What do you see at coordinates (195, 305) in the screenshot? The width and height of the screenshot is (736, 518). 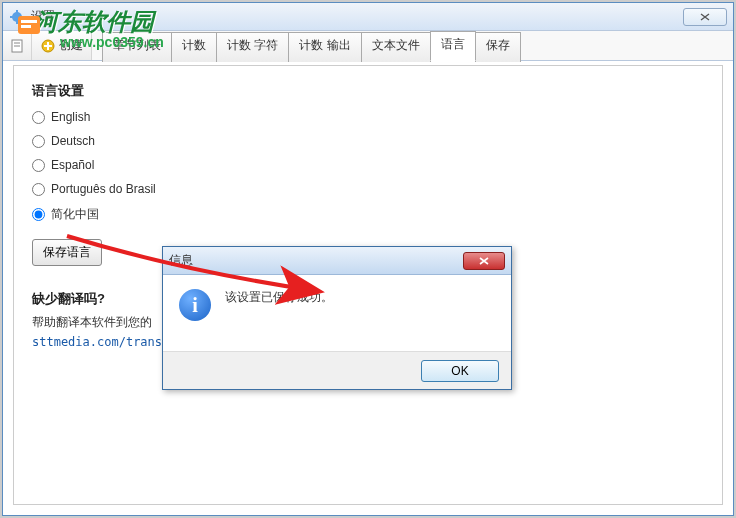 I see `info-icon: i` at bounding box center [195, 305].